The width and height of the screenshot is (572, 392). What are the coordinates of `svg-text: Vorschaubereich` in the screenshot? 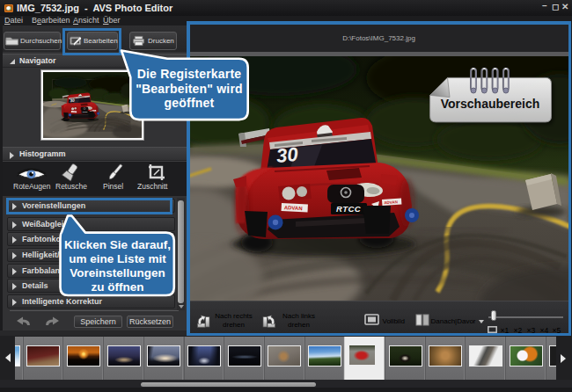 It's located at (491, 104).